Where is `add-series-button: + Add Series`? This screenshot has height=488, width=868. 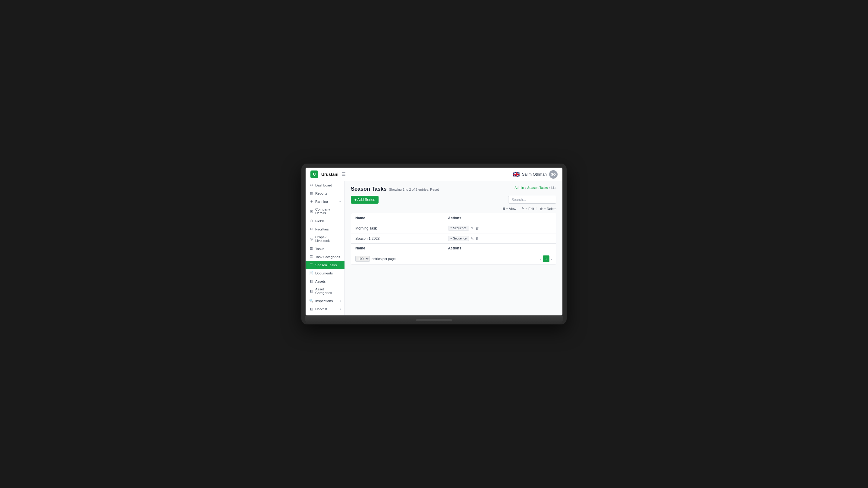 add-series-button: + Add Series is located at coordinates (365, 200).